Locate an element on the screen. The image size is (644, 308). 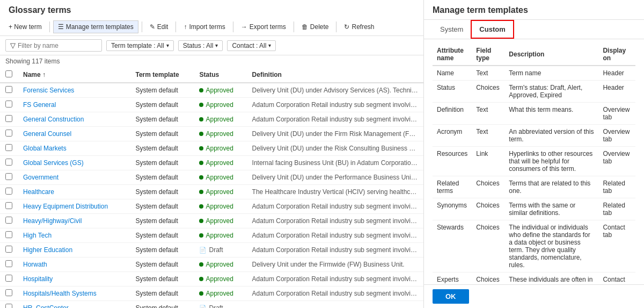
select-all-checkbox is located at coordinates (9, 74).